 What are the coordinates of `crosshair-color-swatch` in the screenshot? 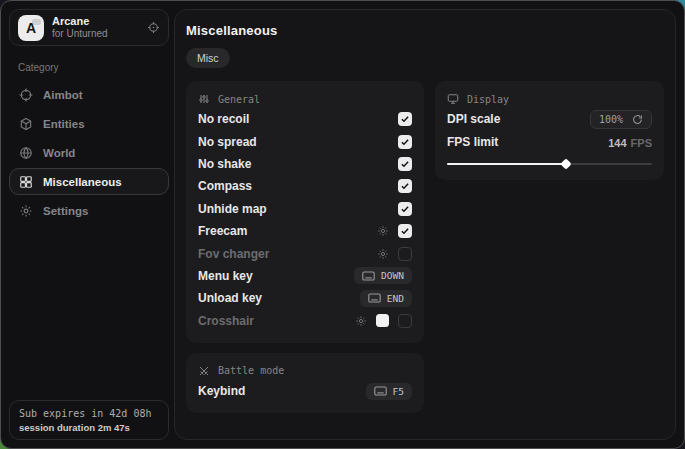 It's located at (382, 320).